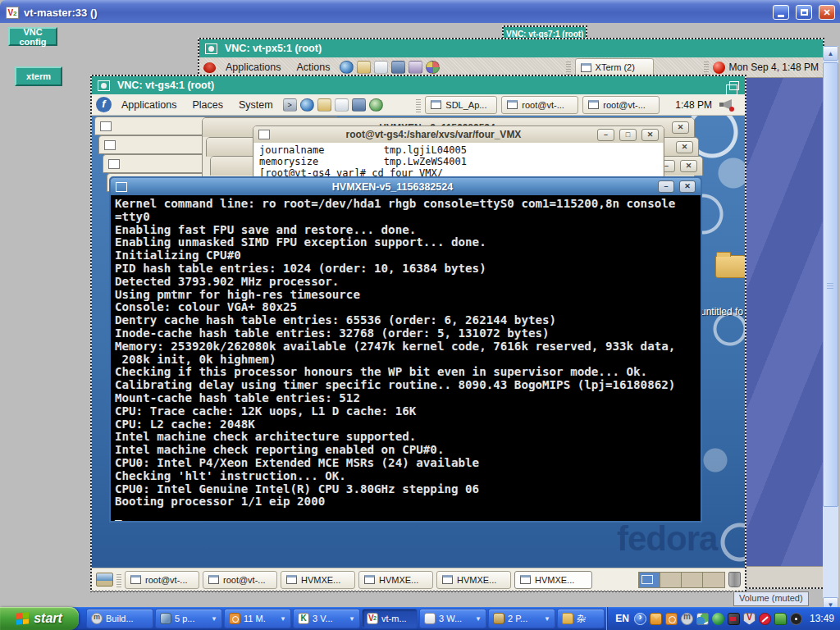 The height and width of the screenshot is (630, 840). I want to click on terminal-icon, so click(290, 105).